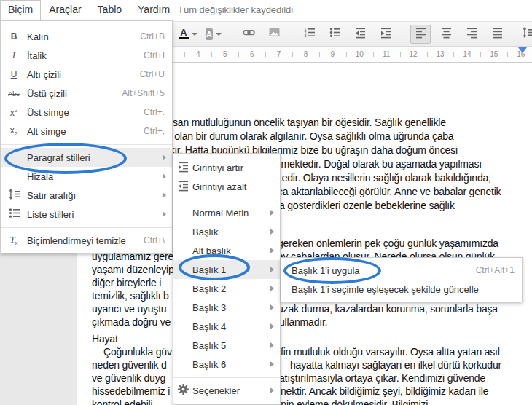  What do you see at coordinates (183, 186) in the screenshot?
I see `decrease-indent-icon` at bounding box center [183, 186].